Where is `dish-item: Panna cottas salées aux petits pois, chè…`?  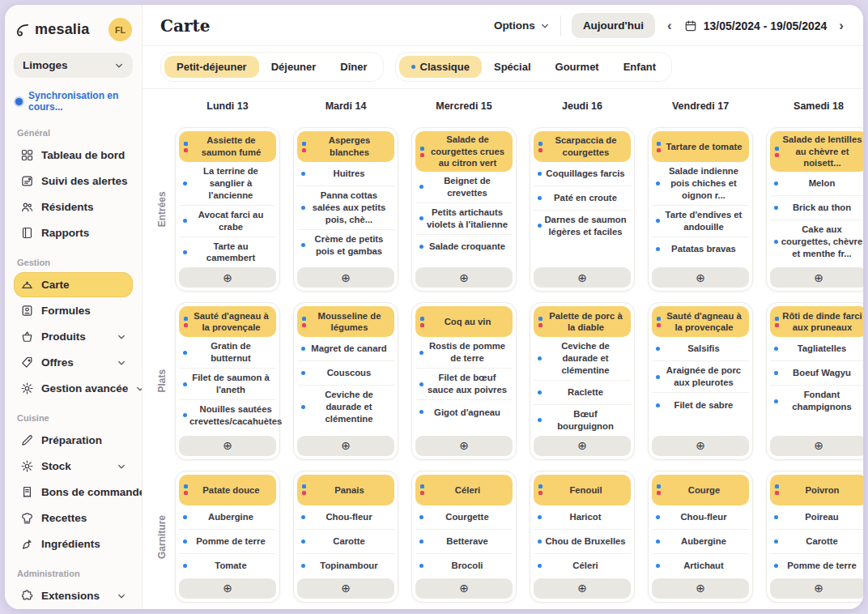
dish-item: Panna cottas salées aux petits pois, chè… is located at coordinates (346, 208).